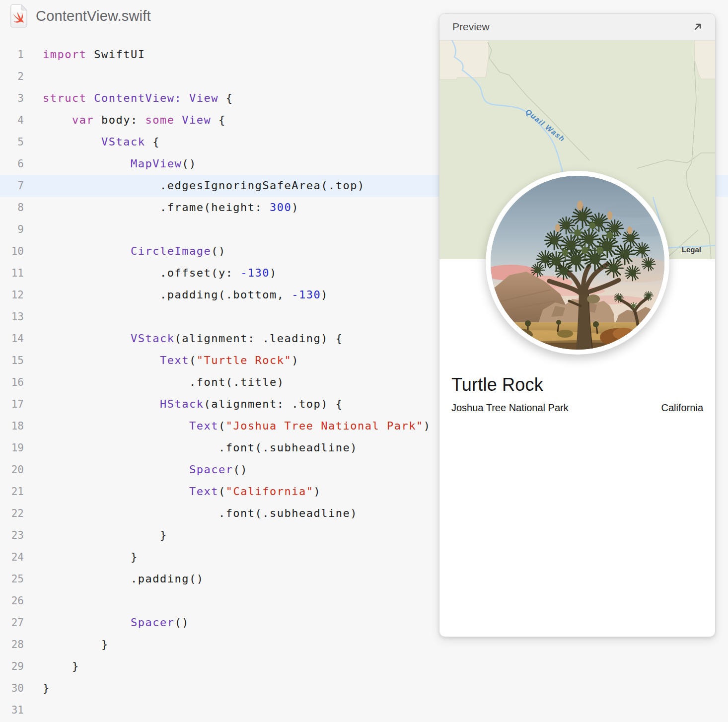 Image resolution: width=728 pixels, height=722 pixels. Describe the element at coordinates (12, 339) in the screenshot. I see `line-number: 14` at that location.